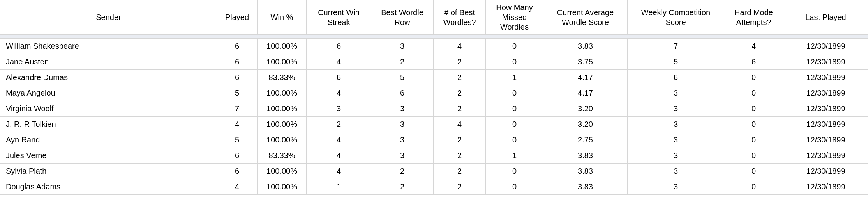 The height and width of the screenshot is (210, 868). What do you see at coordinates (515, 18) in the screenshot?
I see `col-missed: How Many Missed Wordles` at bounding box center [515, 18].